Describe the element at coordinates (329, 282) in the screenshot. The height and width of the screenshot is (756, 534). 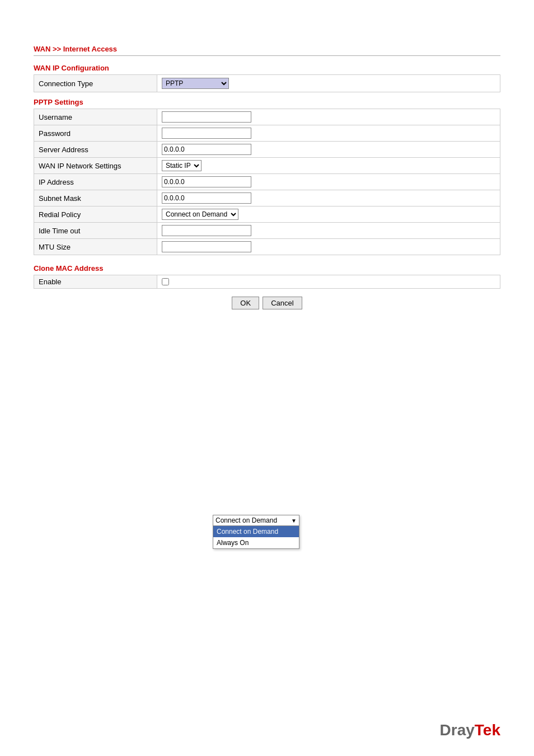
I see `enable-checkbox-container` at that location.